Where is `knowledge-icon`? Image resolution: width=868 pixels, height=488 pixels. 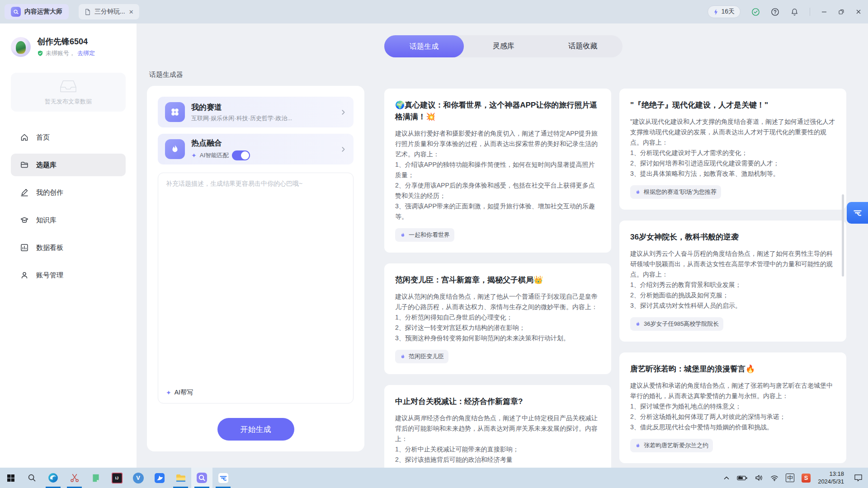 knowledge-icon is located at coordinates (24, 220).